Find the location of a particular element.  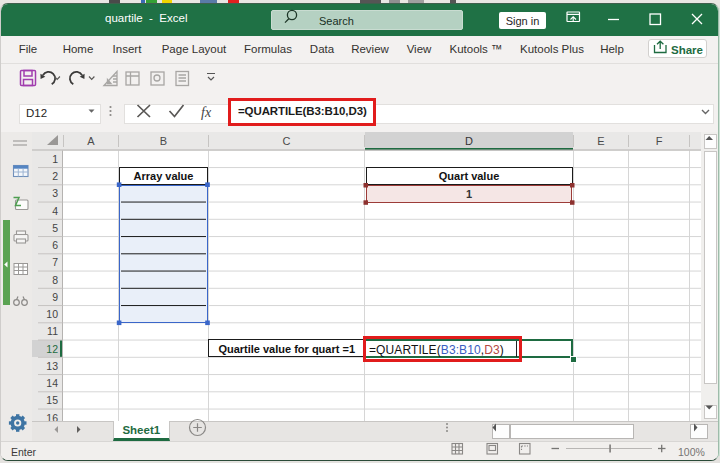

svg-text: fx is located at coordinates (206, 112).